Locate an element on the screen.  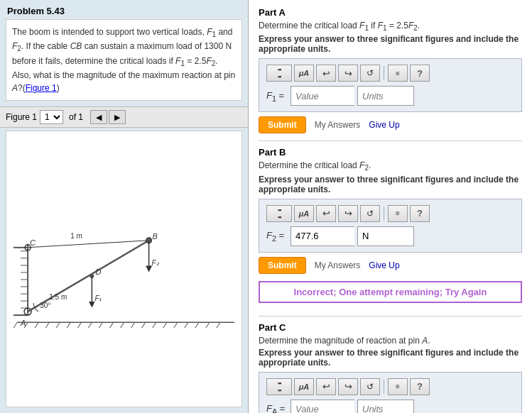
part-c-value-input is located at coordinates (322, 406).